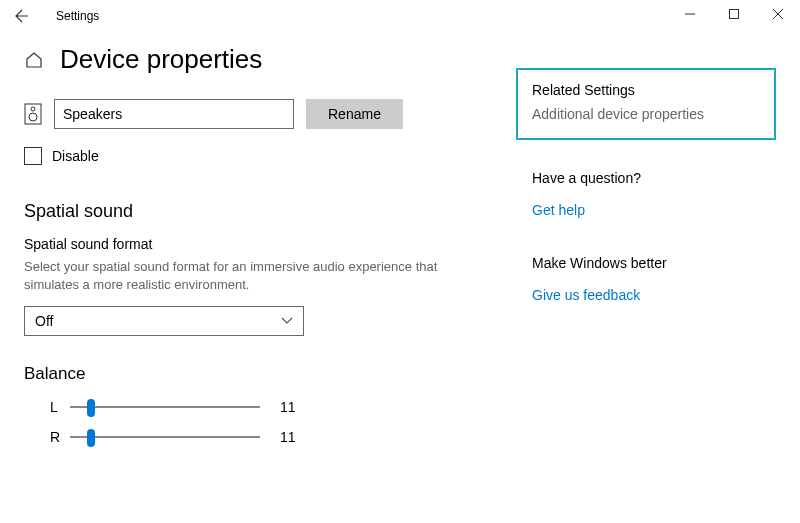 The image size is (800, 523). Describe the element at coordinates (690, 14) in the screenshot. I see `minimize-button` at that location.